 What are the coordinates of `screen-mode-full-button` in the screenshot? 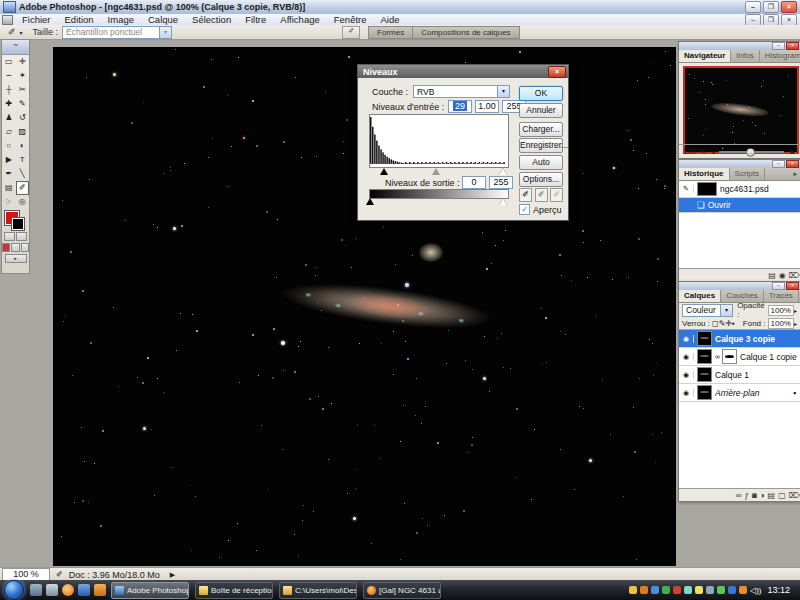 It's located at (15, 248).